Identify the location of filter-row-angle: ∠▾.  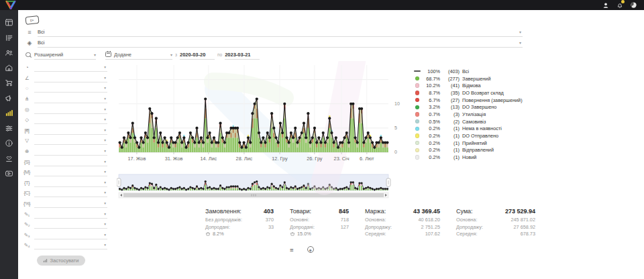
(64, 78).